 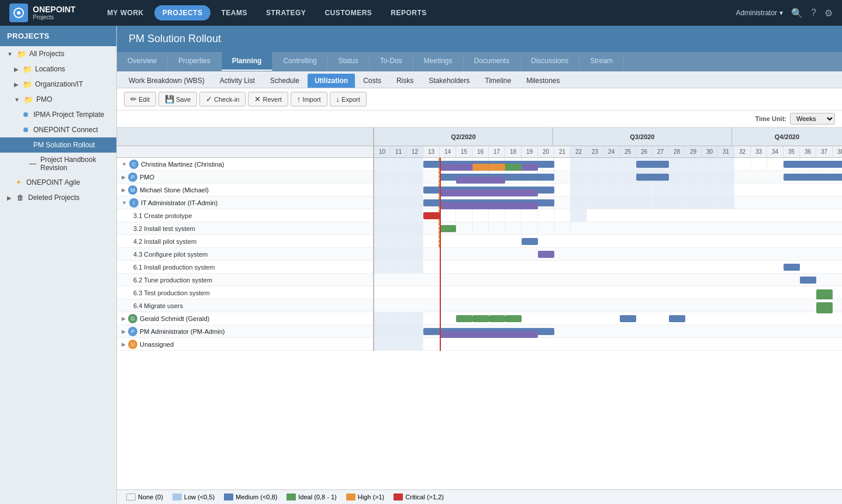 What do you see at coordinates (513, 167) in the screenshot?
I see `bar-christina-green` at bounding box center [513, 167].